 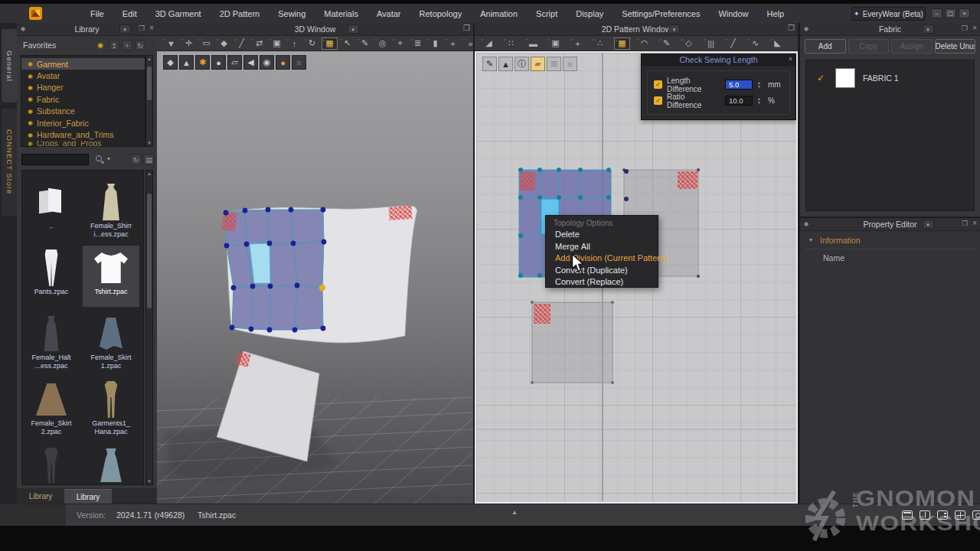 What do you see at coordinates (140, 45) in the screenshot?
I see `refresh-favorites-icon: ↻` at bounding box center [140, 45].